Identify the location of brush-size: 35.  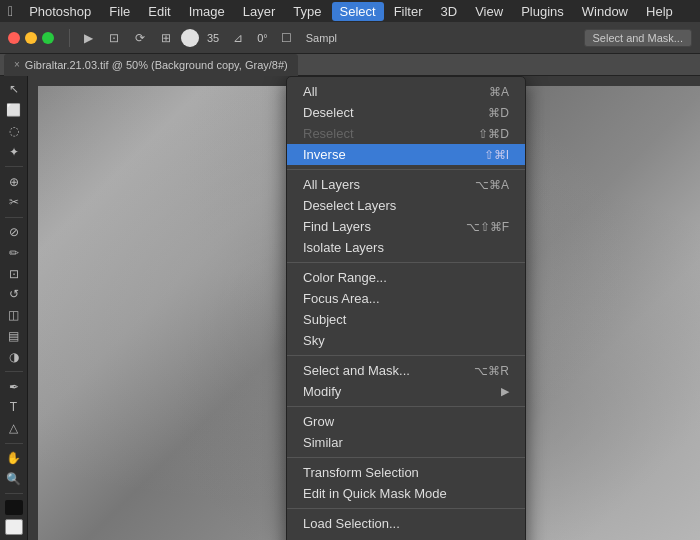
(213, 38).